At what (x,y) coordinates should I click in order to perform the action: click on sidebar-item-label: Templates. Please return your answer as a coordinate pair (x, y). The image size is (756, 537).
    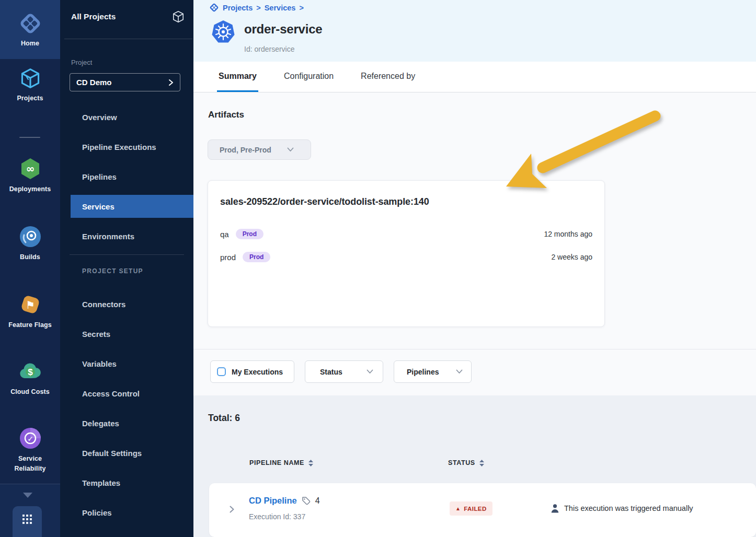
    Looking at the image, I should click on (101, 483).